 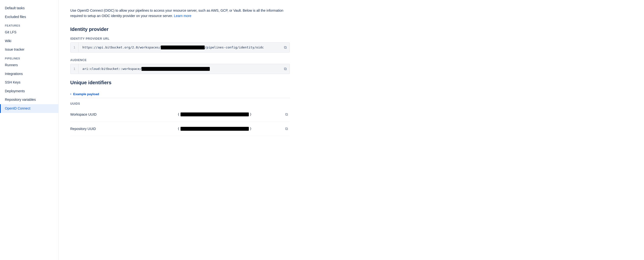 What do you see at coordinates (13, 82) in the screenshot?
I see `sidebar-item-label: SSH Keys` at bounding box center [13, 82].